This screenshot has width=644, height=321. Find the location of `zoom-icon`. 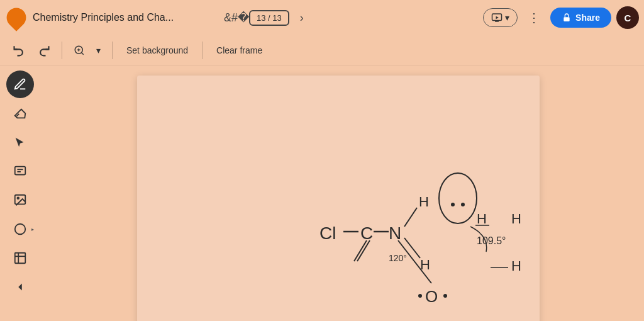

zoom-icon is located at coordinates (79, 50).